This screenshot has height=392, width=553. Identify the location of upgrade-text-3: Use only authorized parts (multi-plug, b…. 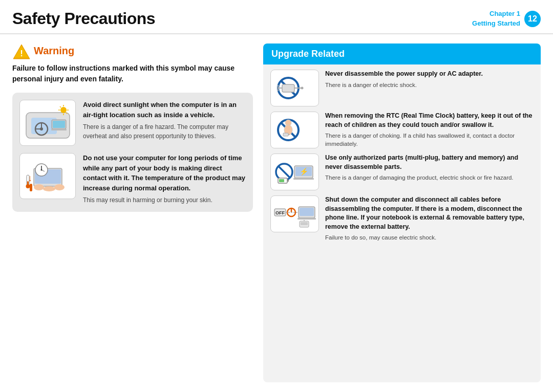
(429, 168).